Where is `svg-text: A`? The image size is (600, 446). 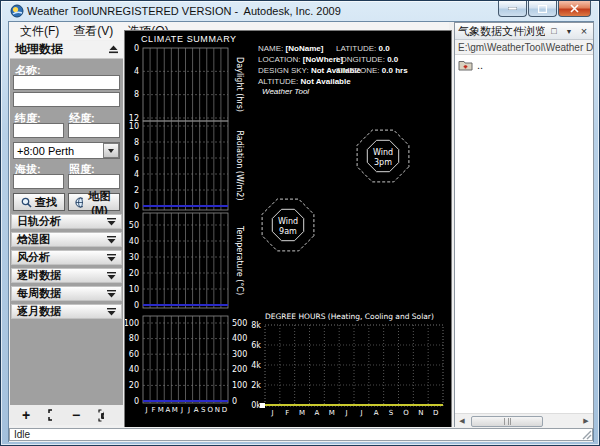 svg-text: A is located at coordinates (376, 413).